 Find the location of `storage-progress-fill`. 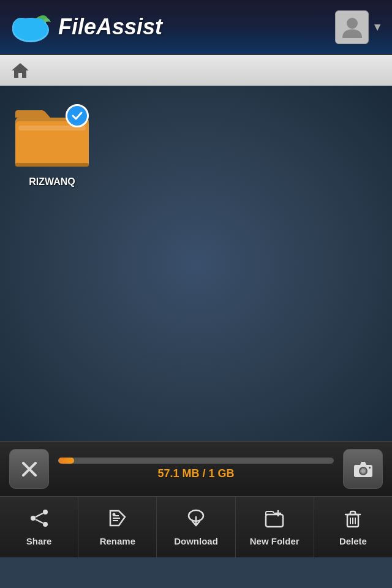

storage-progress-fill is located at coordinates (66, 461).